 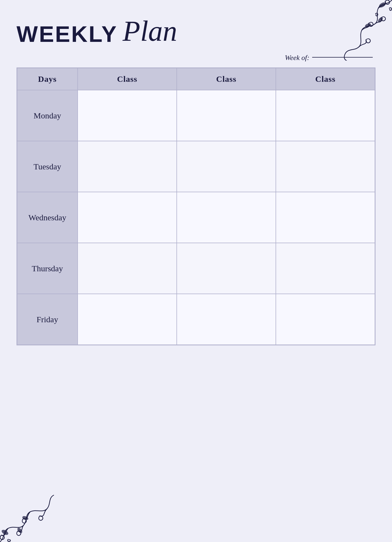 What do you see at coordinates (47, 268) in the screenshot?
I see `day-thursday: Thursday` at bounding box center [47, 268].